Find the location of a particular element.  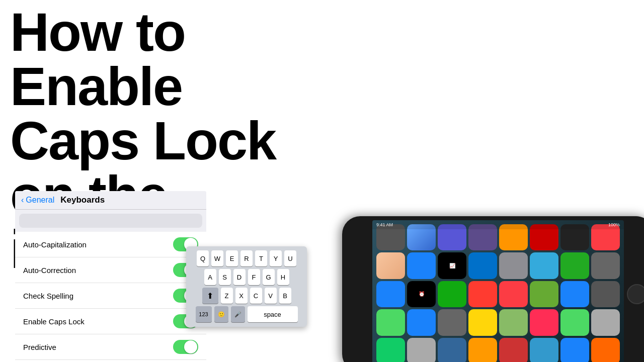

app-icon-mail is located at coordinates (575, 294).